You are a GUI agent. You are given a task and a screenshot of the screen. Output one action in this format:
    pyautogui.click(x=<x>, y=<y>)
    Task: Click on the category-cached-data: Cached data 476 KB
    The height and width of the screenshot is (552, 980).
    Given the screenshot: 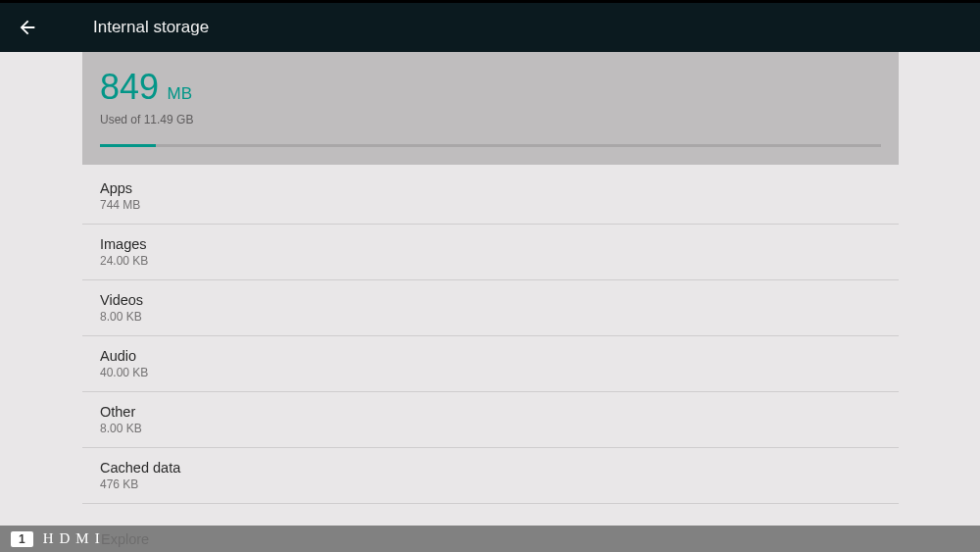 What is the action you would take?
    pyautogui.click(x=490, y=477)
    